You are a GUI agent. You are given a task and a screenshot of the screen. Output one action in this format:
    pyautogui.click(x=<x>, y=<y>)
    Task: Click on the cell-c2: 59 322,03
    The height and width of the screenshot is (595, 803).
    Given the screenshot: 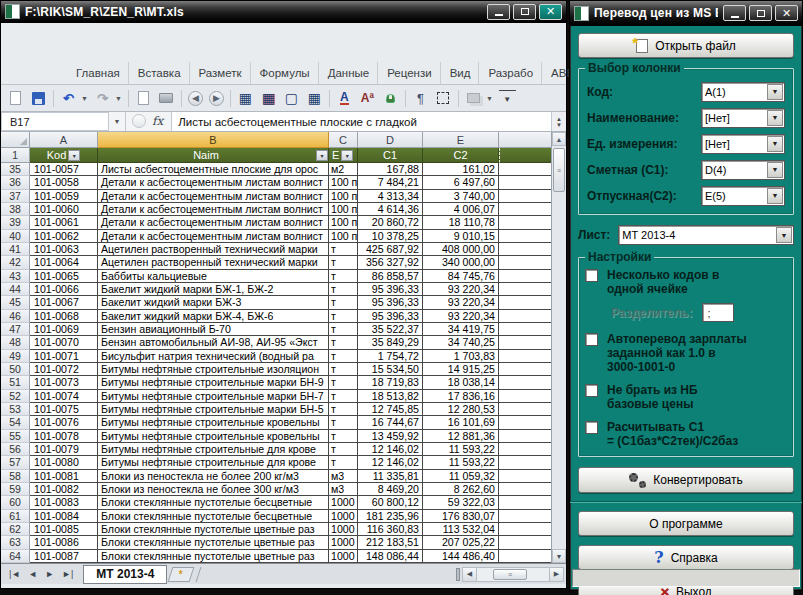 What is the action you would take?
    pyautogui.click(x=461, y=502)
    